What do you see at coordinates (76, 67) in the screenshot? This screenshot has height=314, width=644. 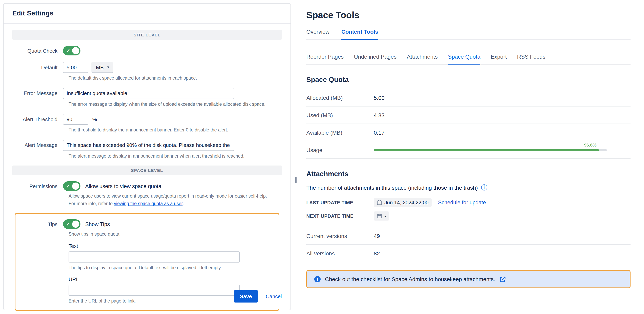 I see `default-quota-input` at bounding box center [76, 67].